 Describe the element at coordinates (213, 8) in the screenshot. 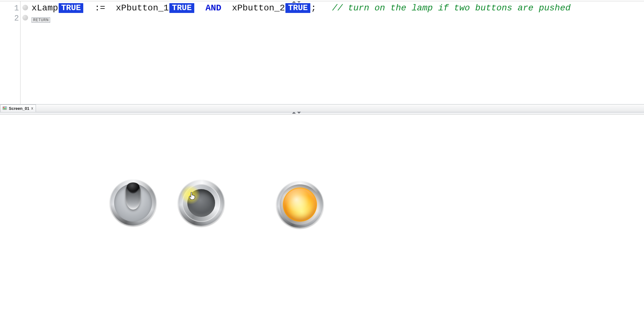

I see `keyword-and: AND` at that location.